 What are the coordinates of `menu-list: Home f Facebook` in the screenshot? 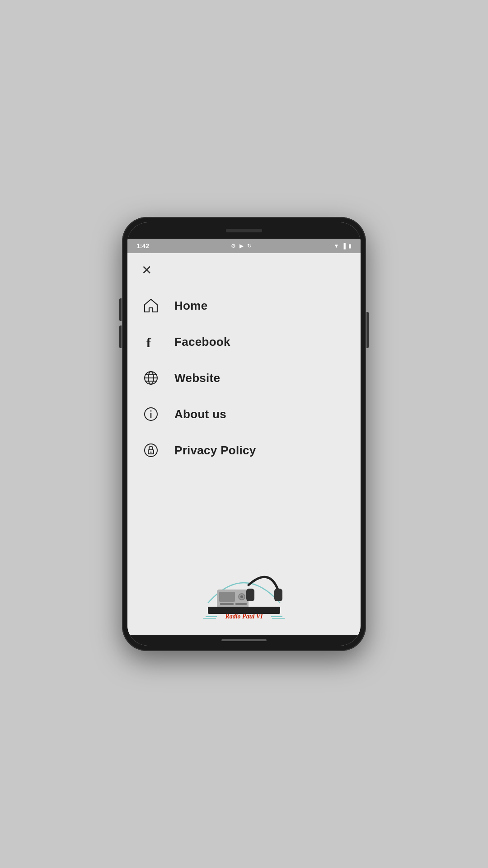 It's located at (244, 416).